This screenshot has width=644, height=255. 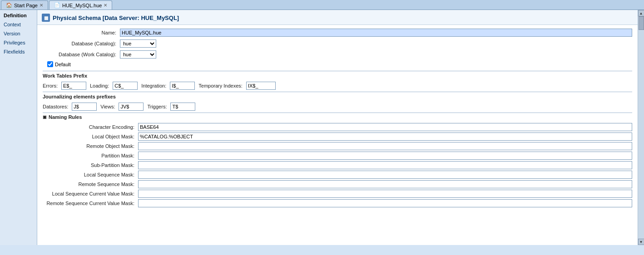 What do you see at coordinates (641, 13) in the screenshot?
I see `scroll-up-arrow: ▲` at bounding box center [641, 13].